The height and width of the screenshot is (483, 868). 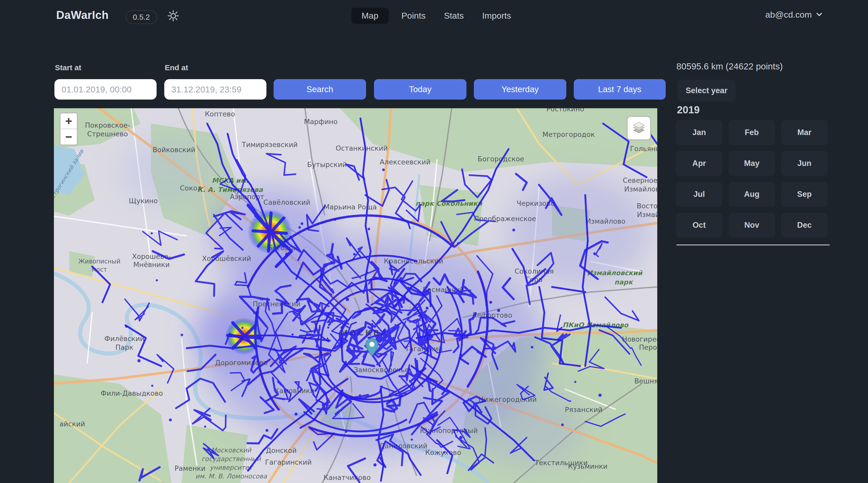 What do you see at coordinates (647, 206) in the screenshot?
I see `svg-text: Восточное` at bounding box center [647, 206].